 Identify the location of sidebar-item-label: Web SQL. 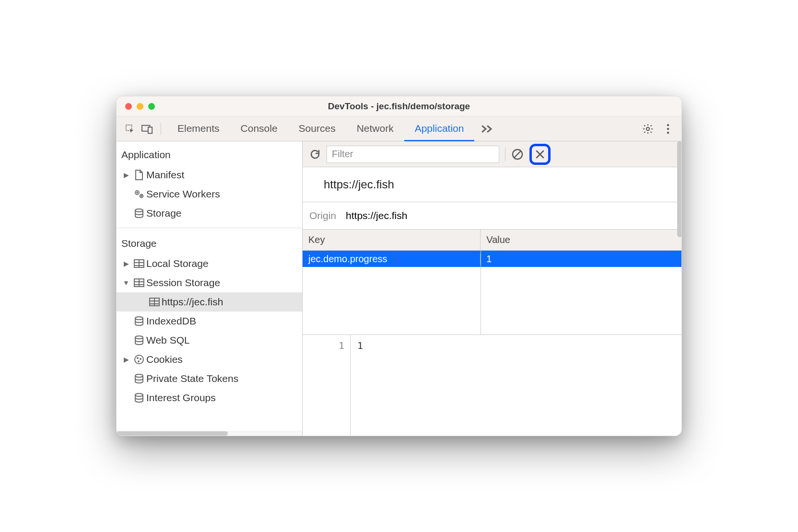
(168, 340).